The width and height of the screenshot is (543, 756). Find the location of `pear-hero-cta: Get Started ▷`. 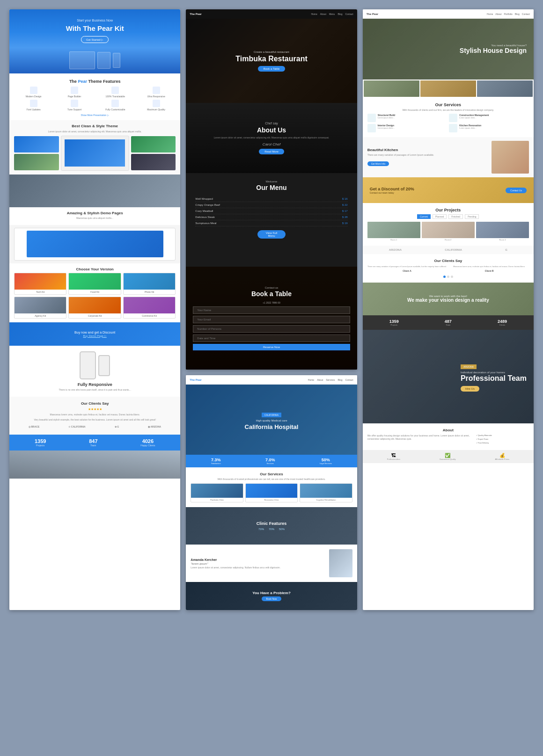

pear-hero-cta: Get Started ▷ is located at coordinates (95, 39).